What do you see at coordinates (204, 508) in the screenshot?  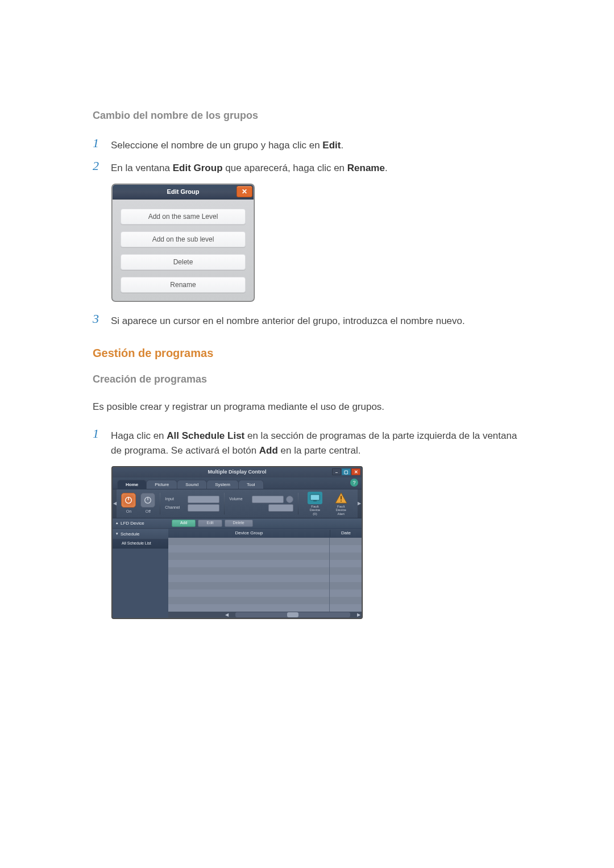 I see `channel-stepper` at bounding box center [204, 508].